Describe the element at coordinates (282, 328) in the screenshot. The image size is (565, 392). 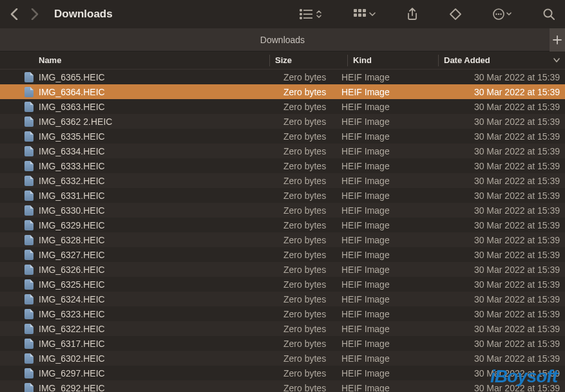
I see `file-row: IMG_6322.HEIC Zero bytes HEIF Image 30 M…` at that location.